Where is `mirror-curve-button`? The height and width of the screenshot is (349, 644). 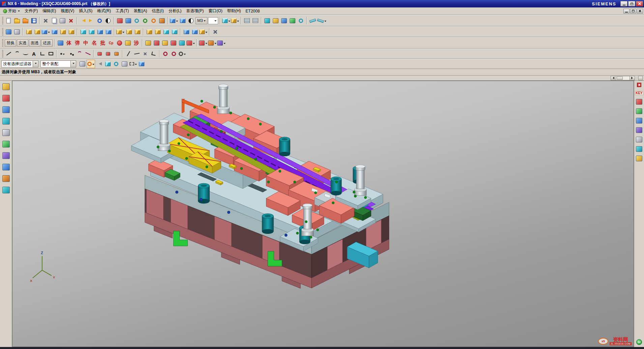 mirror-curve-button is located at coordinates (88, 54).